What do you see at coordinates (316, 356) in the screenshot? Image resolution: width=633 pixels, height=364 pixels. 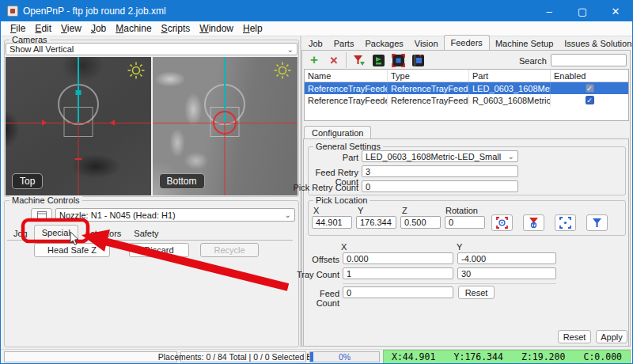 I see `status-bar: Placements: 0 / 84 Total | 0 / 0 Selecte…` at bounding box center [316, 356].